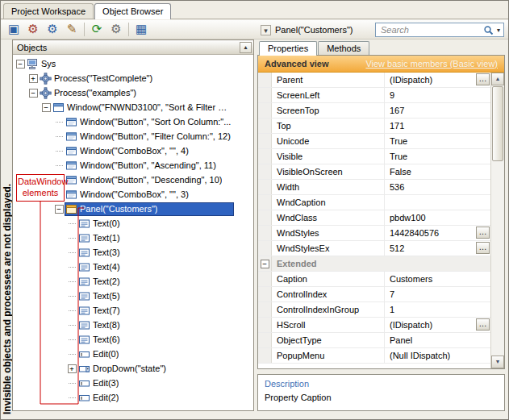 This screenshot has width=509, height=420. I want to click on save-snapshot-button: ▦, so click(141, 30).